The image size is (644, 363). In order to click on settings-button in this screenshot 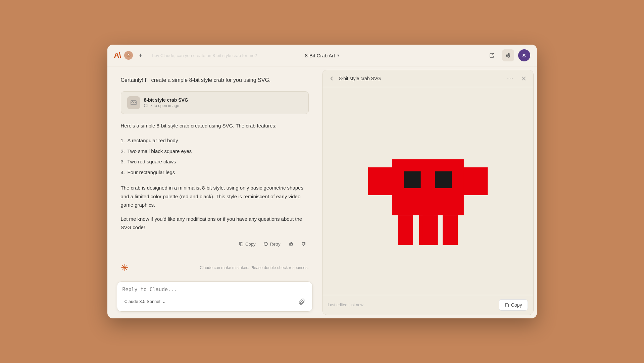, I will do `click(508, 55)`.